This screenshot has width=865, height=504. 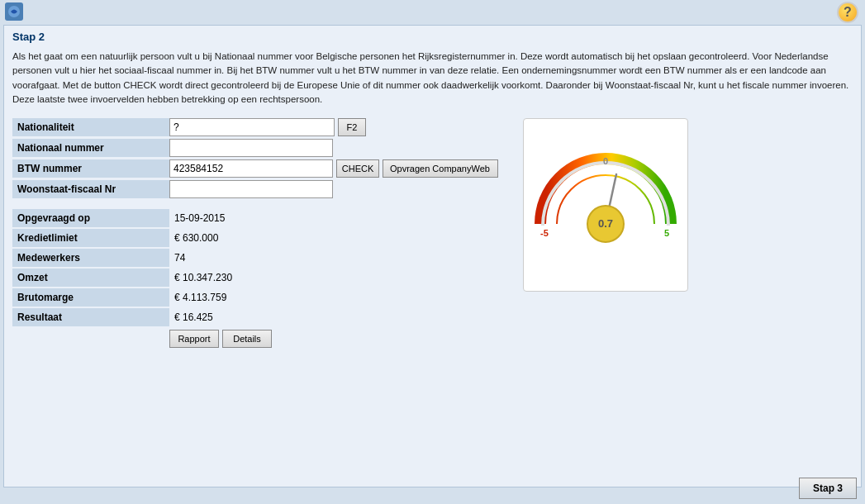 I want to click on kredietlimiet-value: € 630.000, so click(x=219, y=238).